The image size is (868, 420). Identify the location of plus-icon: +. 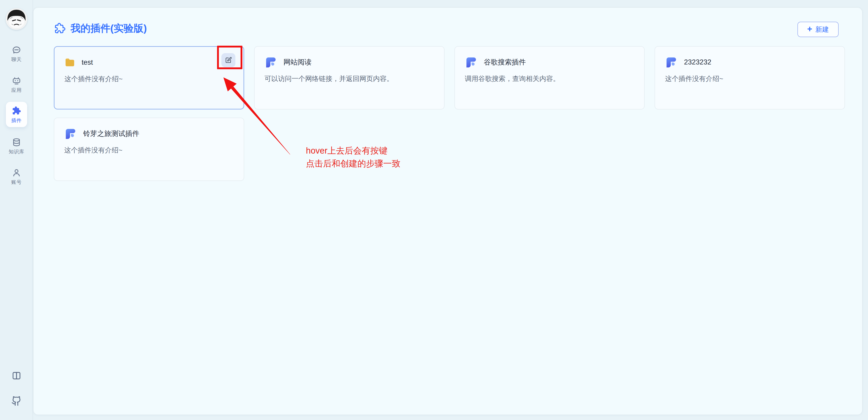
(809, 29).